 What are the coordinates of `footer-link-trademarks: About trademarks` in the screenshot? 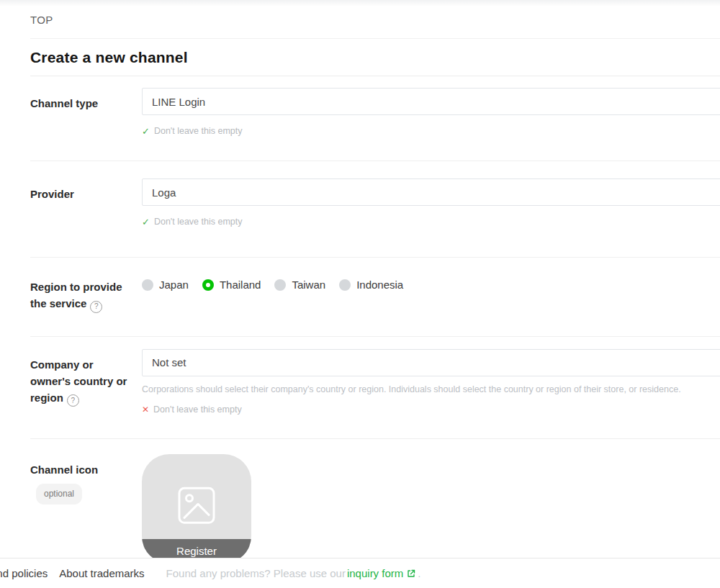 It's located at (102, 573).